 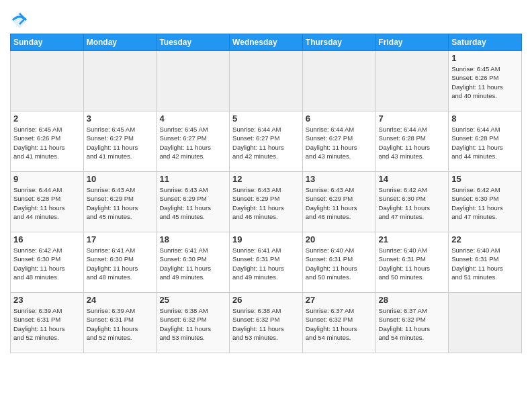 What do you see at coordinates (266, 202) in the screenshot?
I see `week-row-3: 9Sunrise: 6:44 AM Sunset: 6:28 PM Daylig…` at bounding box center [266, 202].